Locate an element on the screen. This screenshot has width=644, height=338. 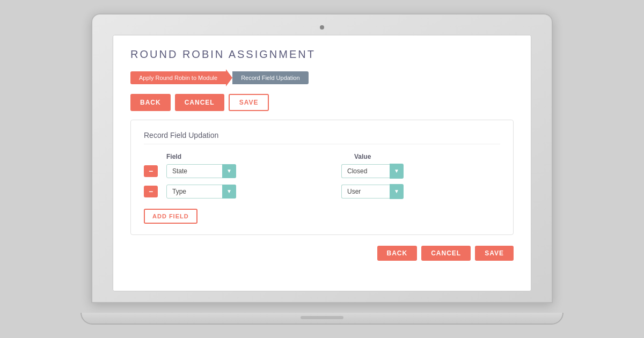
laptop-base is located at coordinates (322, 319).